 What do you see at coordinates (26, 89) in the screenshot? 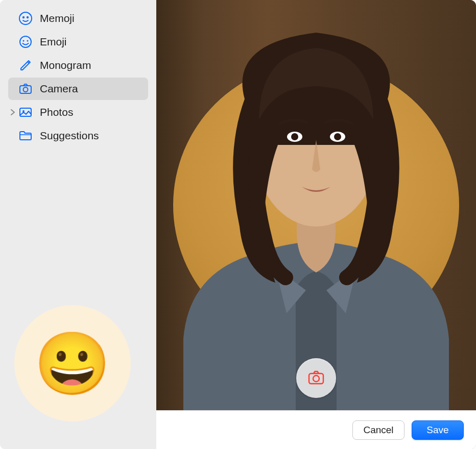
I see `camera-icon` at bounding box center [26, 89].